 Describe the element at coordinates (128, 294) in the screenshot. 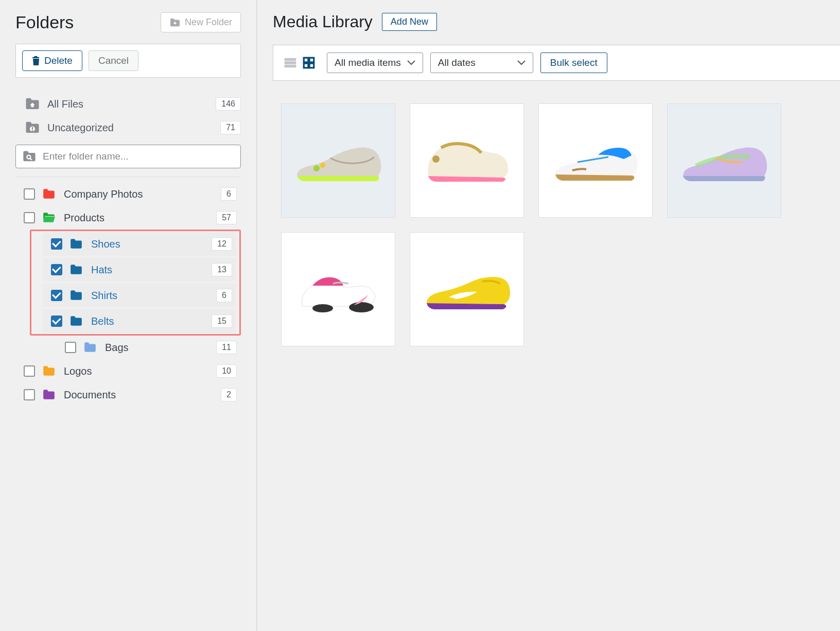

I see `folder-tree: Company Photos 6 Products 57 Shoes 12 Ha…` at that location.